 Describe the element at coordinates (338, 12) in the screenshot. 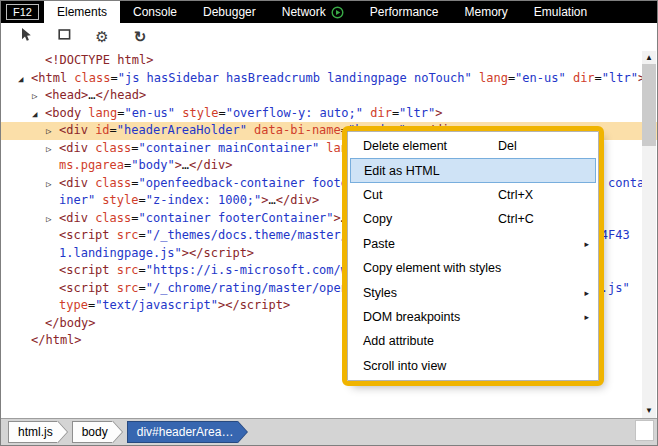

I see `play-circle-icon` at that location.